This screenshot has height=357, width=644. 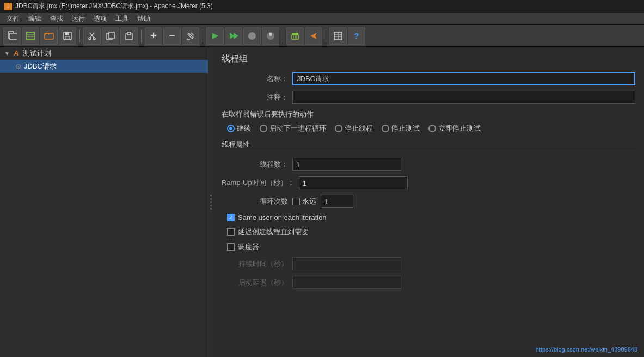 I want to click on toolbar-clear, so click(x=191, y=36).